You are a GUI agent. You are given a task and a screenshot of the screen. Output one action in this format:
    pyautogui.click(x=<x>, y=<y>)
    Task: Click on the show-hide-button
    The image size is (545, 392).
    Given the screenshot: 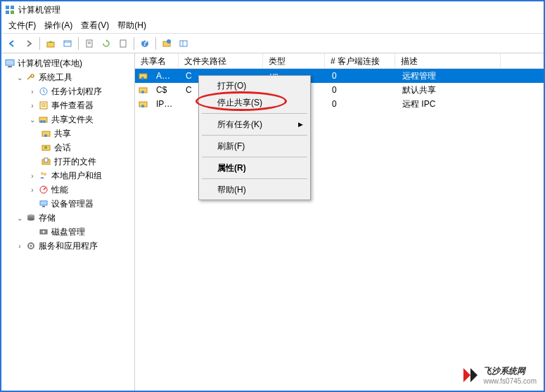 What is the action you would take?
    pyautogui.click(x=68, y=44)
    